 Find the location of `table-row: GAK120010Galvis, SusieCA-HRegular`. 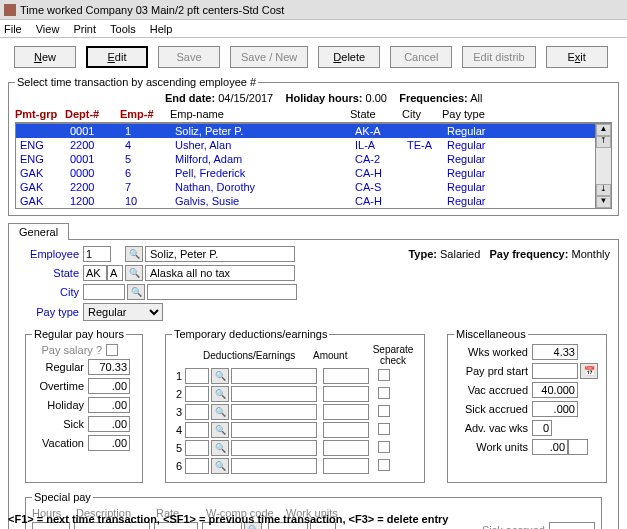

table-row: GAK120010Galvis, SusieCA-HRegular is located at coordinates (306, 201).